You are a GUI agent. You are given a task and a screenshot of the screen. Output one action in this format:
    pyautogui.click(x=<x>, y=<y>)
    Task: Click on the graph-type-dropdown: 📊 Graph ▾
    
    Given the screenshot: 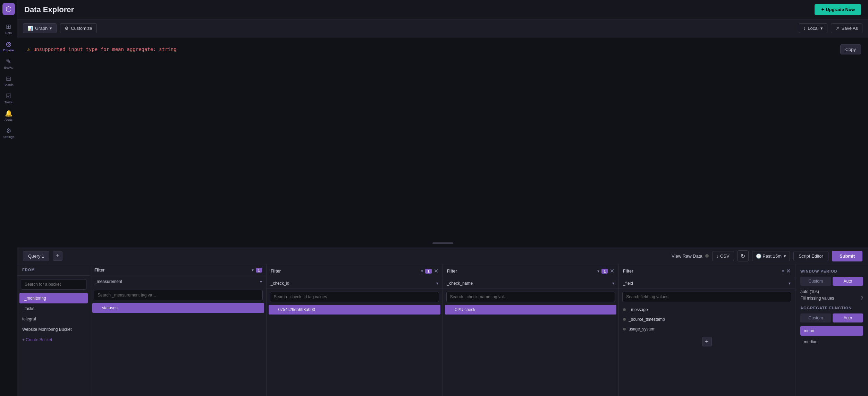 What is the action you would take?
    pyautogui.click(x=40, y=28)
    